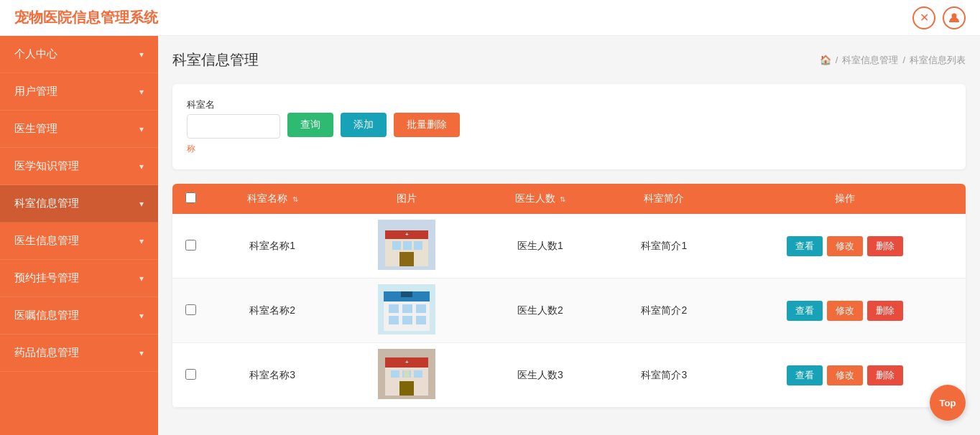 This screenshot has width=980, height=435. What do you see at coordinates (79, 129) in the screenshot?
I see `sidebar-item-doctor-mgmt: 医生管理 ▾` at bounding box center [79, 129].